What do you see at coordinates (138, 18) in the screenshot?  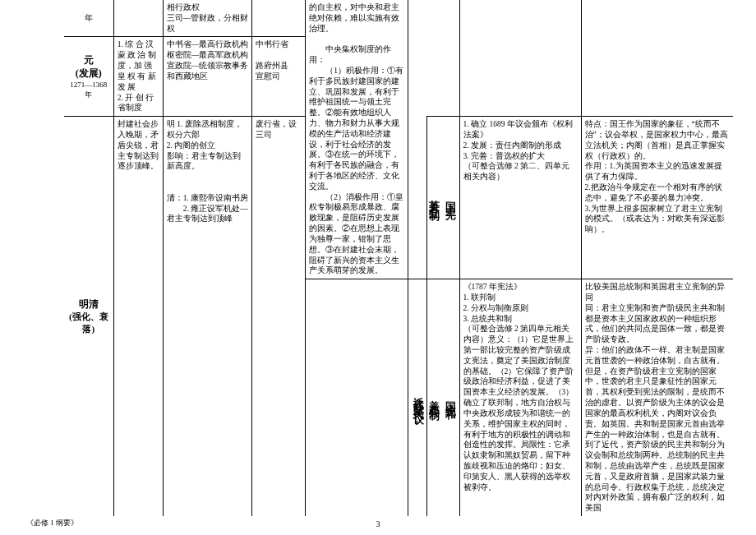 I see `cell-b-empty1` at bounding box center [138, 18].